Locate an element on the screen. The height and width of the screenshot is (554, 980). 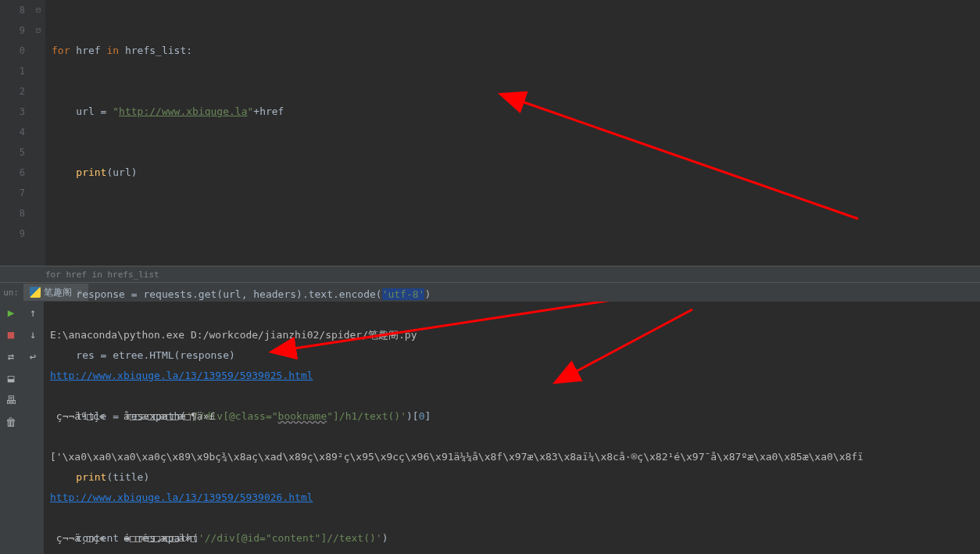
console-line: ['\xa0\xa0\xa0\xa0ç\x89\x9bç¾\x8aç\xad\x… is located at coordinates (512, 457).